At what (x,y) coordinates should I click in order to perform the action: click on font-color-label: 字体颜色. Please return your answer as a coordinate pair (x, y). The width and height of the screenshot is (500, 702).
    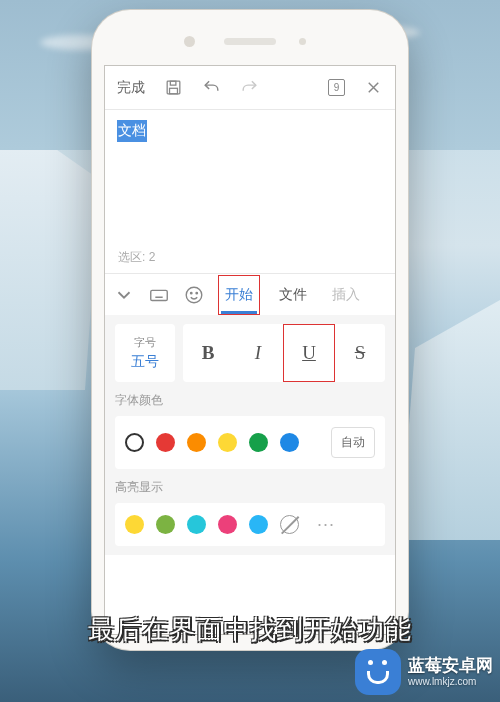
    Looking at the image, I should click on (250, 400).